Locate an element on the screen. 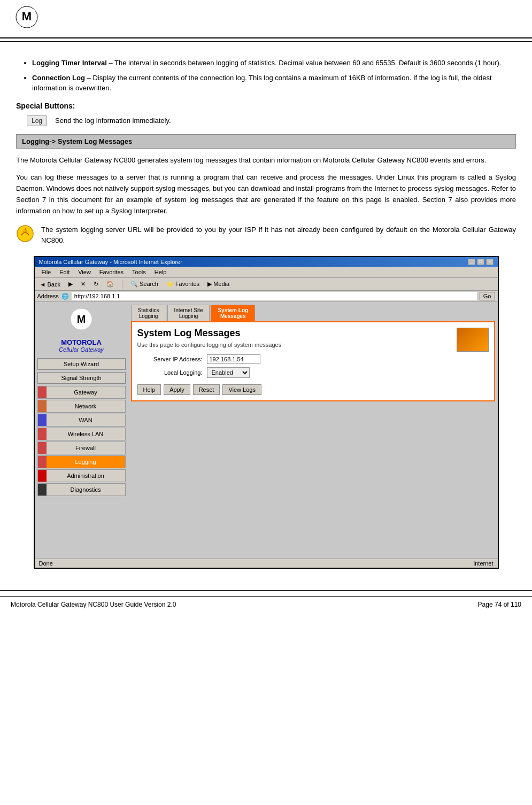  menu-file: File is located at coordinates (47, 272).